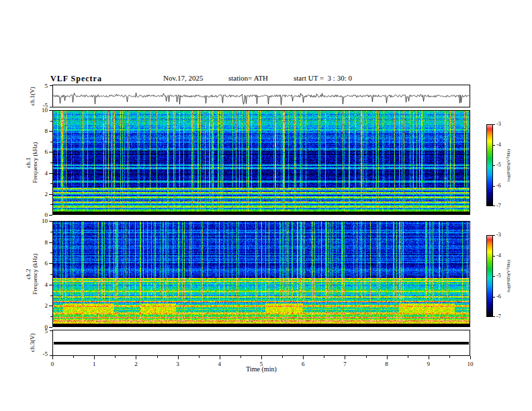  What do you see at coordinates (303, 364) in the screenshot?
I see `x-axis-tick-label: 6` at bounding box center [303, 364].